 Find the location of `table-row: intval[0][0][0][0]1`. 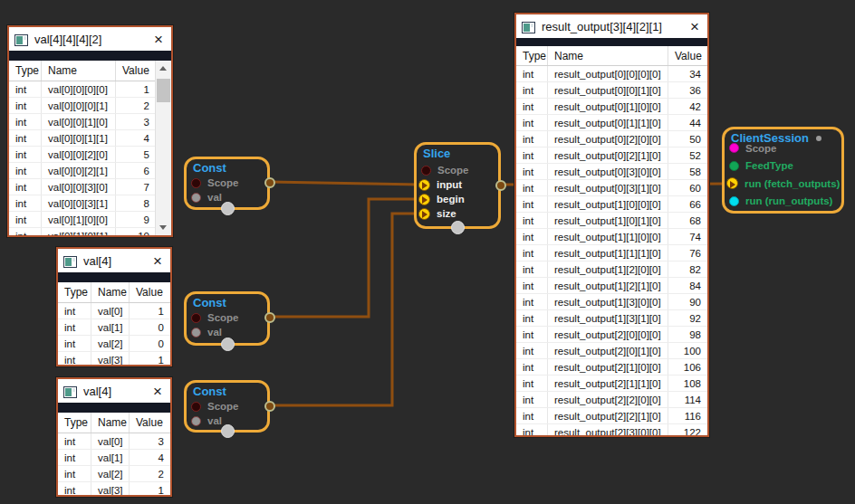

table-row: intval[0][0][0][0]1 is located at coordinates (82, 90).